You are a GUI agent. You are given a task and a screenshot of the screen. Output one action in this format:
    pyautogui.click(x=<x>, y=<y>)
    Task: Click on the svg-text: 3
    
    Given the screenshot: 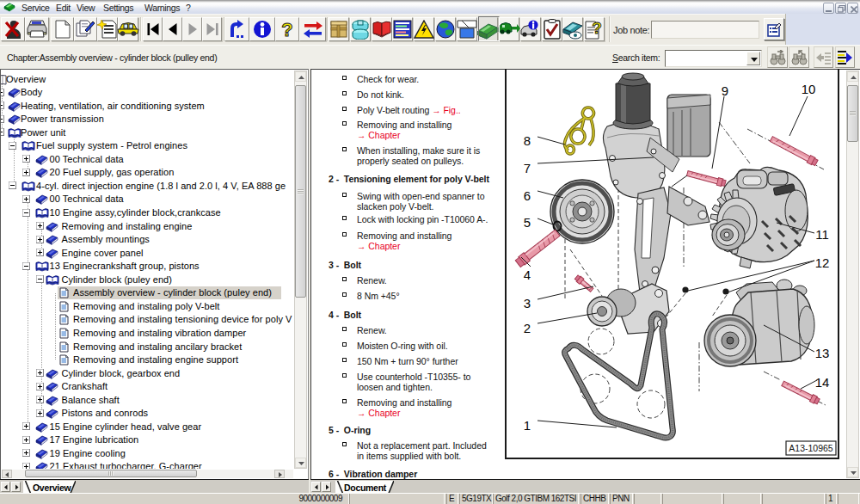 What is the action you would take?
    pyautogui.click(x=527, y=303)
    